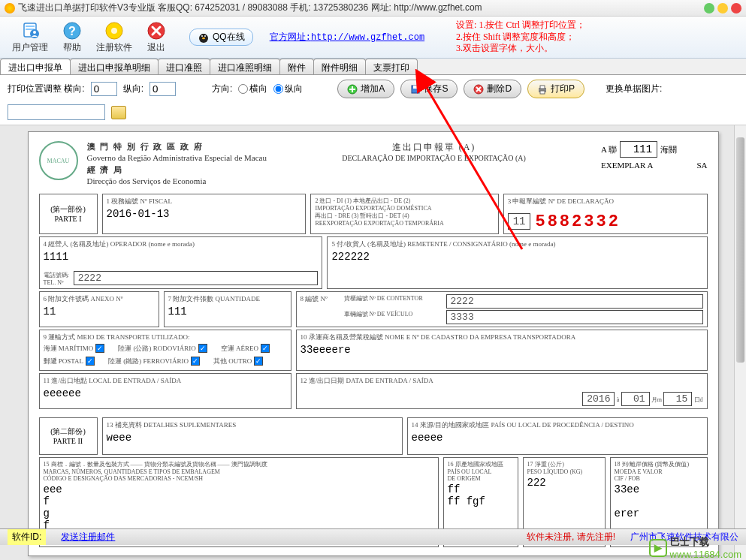 The image size is (746, 560). I want to click on field-6-value: 11, so click(99, 312).